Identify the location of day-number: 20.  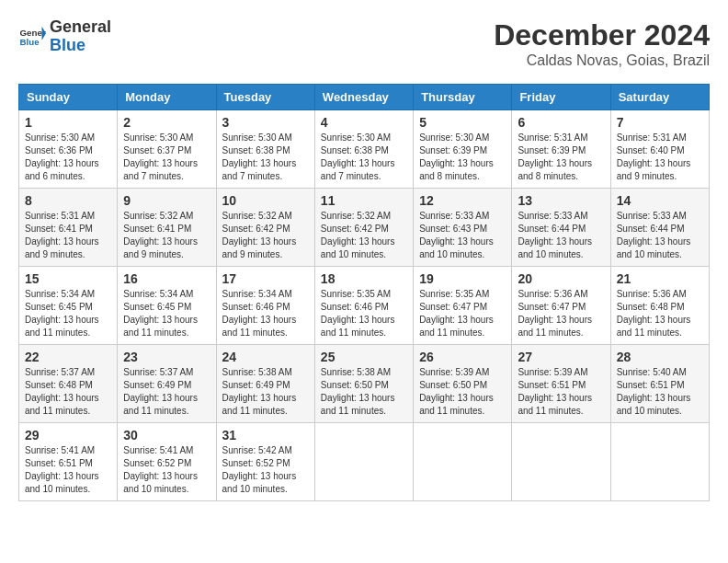
(561, 279).